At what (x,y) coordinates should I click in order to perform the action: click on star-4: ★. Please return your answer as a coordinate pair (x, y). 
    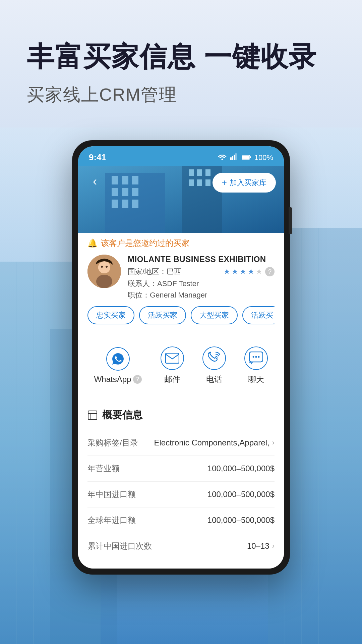
    Looking at the image, I should click on (251, 272).